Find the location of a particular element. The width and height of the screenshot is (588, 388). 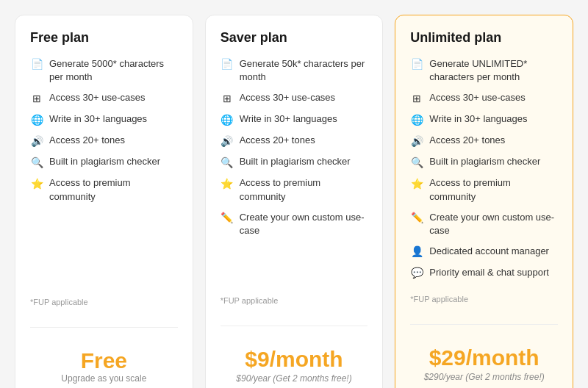

price-section-free: FreeUpgrade as you scaleStart now → is located at coordinates (104, 362).